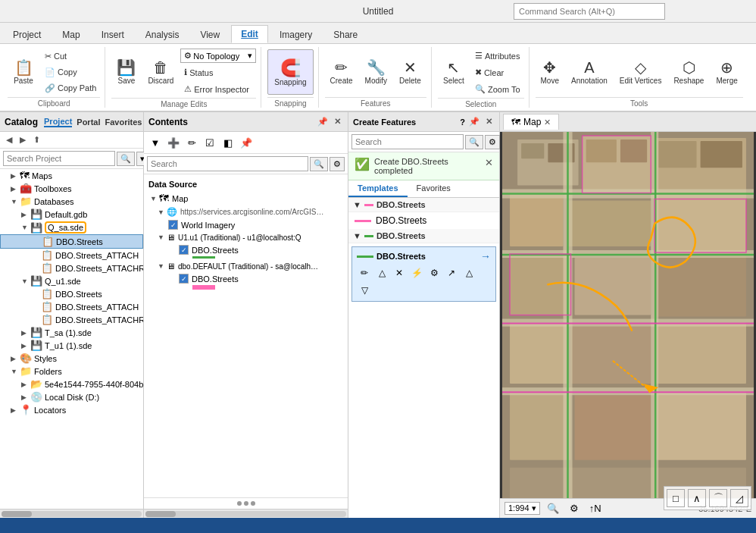 This screenshot has height=533, width=756. I want to click on contents-world-imagery: ✓ World Imagery, so click(245, 224).